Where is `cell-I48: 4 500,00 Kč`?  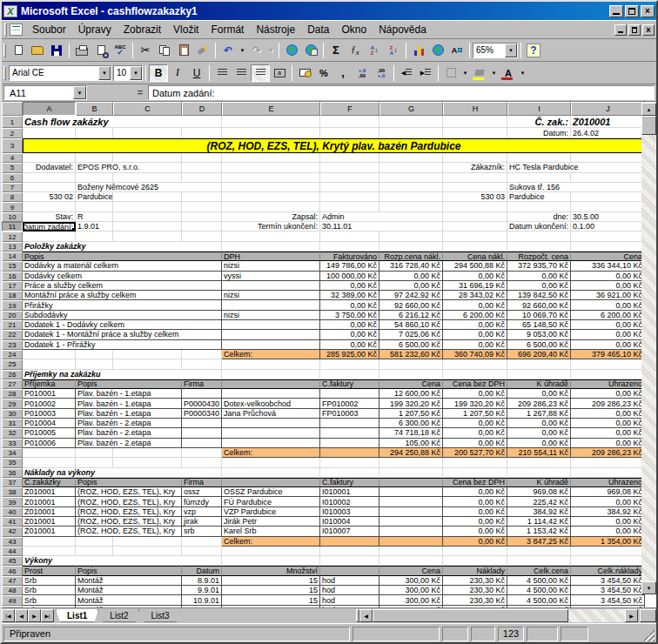
cell-I48: 4 500,00 Kč is located at coordinates (540, 590).